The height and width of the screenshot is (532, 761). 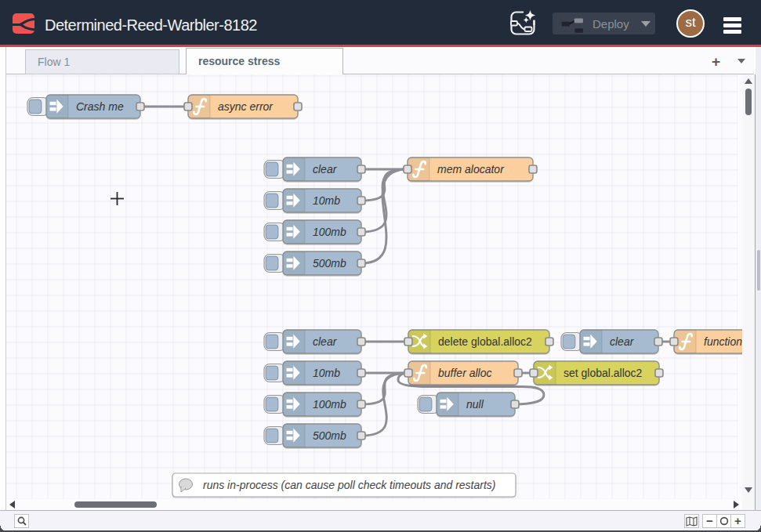 What do you see at coordinates (465, 373) in the screenshot?
I see `svg-text: buffer alloc` at bounding box center [465, 373].